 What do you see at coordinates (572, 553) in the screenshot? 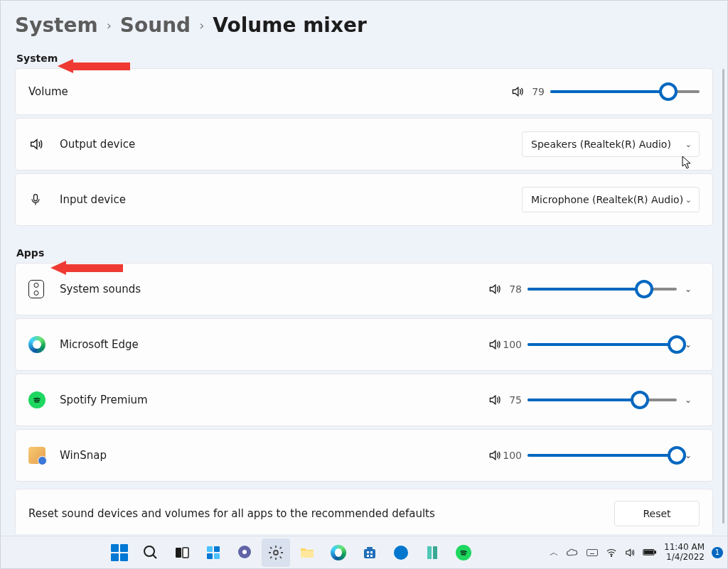
I see `onedrive-icon` at bounding box center [572, 553].